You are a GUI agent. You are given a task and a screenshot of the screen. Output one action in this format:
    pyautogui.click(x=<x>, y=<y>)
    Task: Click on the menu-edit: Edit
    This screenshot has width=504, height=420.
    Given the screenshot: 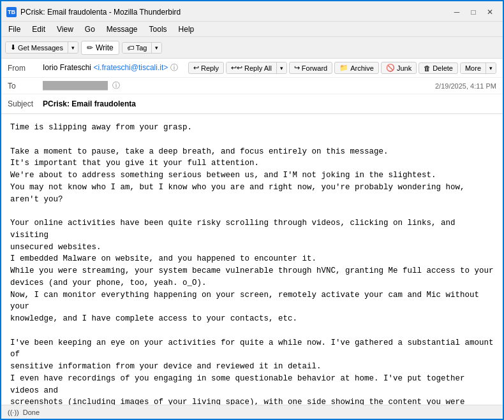 What is the action you would take?
    pyautogui.click(x=38, y=29)
    